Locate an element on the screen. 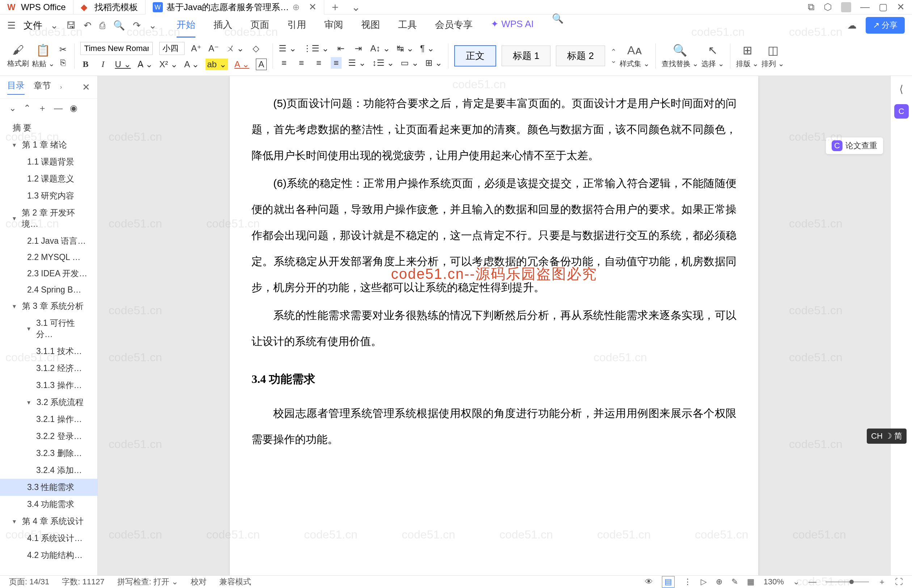 Image resolution: width=912 pixels, height=588 pixels. sidebar-next-icon: › is located at coordinates (61, 87).